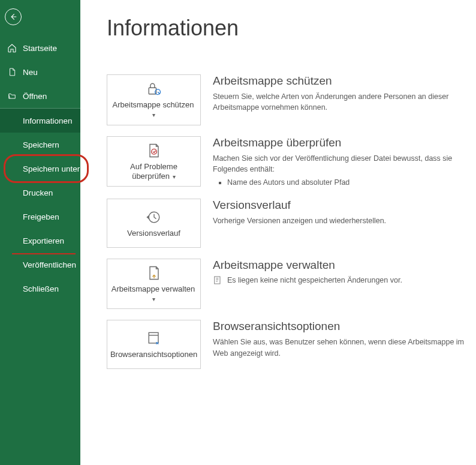  I want to click on check-issues-button: Auf Probleme überprüfen ▾, so click(153, 162).